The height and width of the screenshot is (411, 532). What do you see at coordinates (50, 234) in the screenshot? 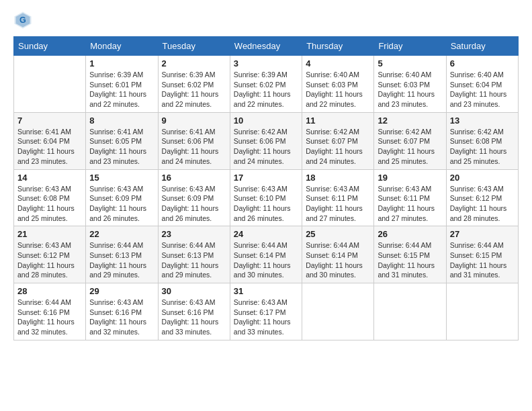
I see `day-number: 21` at bounding box center [50, 234].